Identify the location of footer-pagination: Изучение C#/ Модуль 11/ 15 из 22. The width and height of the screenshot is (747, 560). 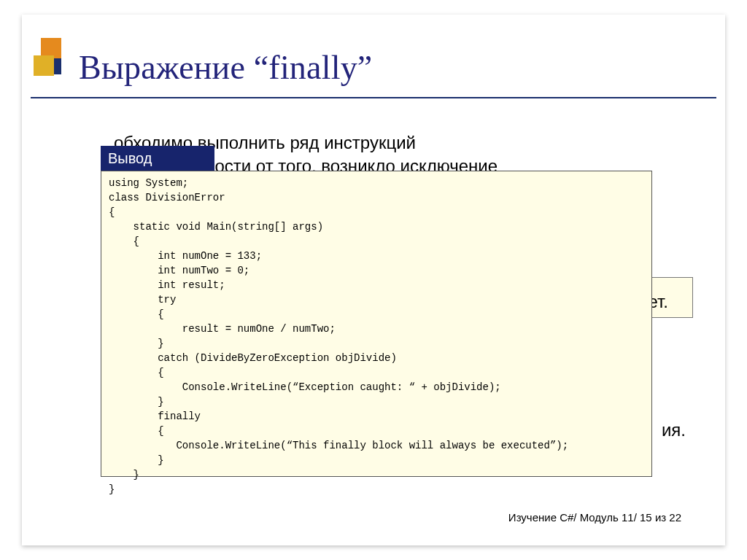
(595, 518).